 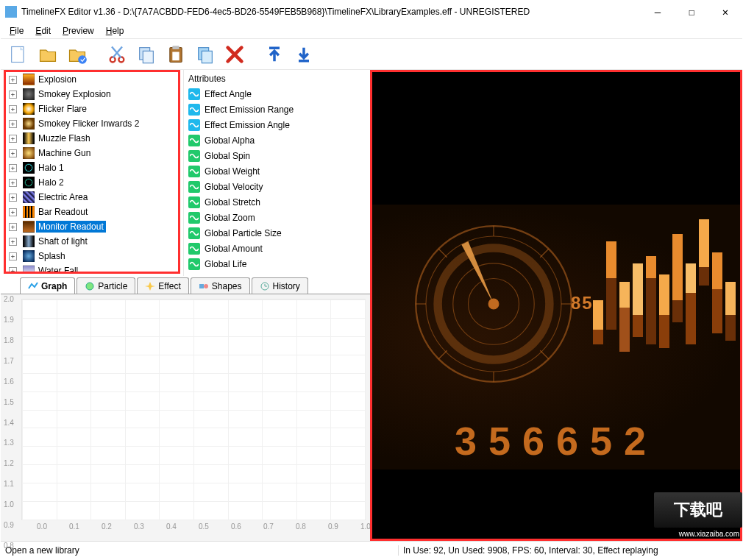 What do you see at coordinates (556, 441) in the screenshot?
I see `readout-number: 356652` at bounding box center [556, 441].